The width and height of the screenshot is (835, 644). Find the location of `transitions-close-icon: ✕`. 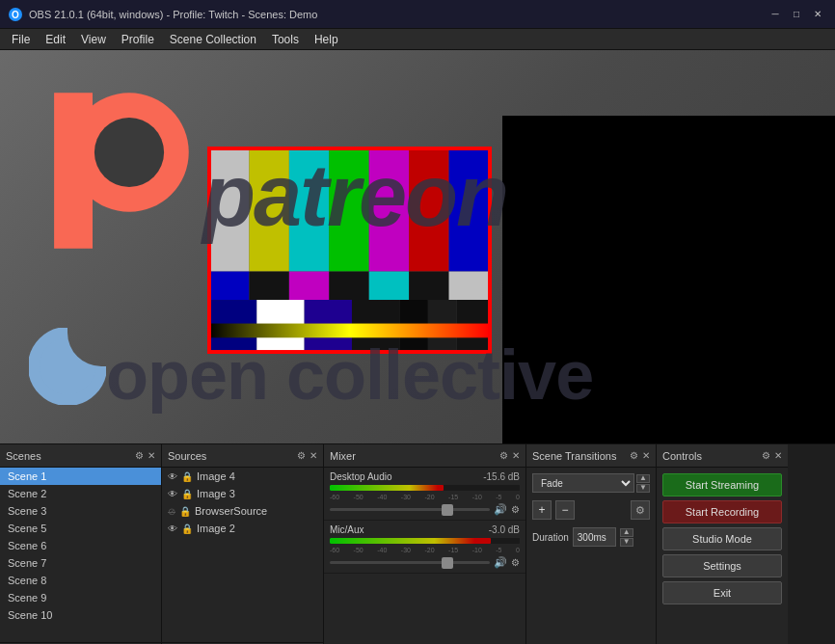

transitions-close-icon: ✕ is located at coordinates (646, 455).